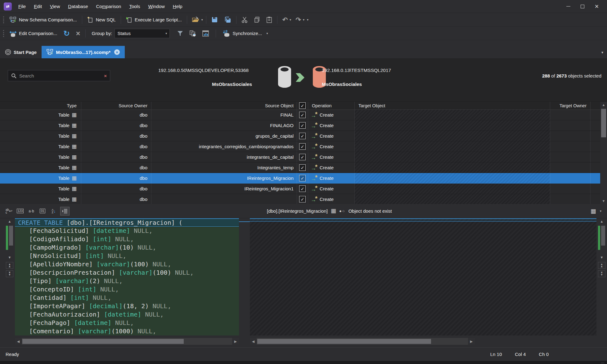 The height and width of the screenshot is (364, 607). What do you see at coordinates (568, 7) in the screenshot?
I see `minimize-button` at bounding box center [568, 7].